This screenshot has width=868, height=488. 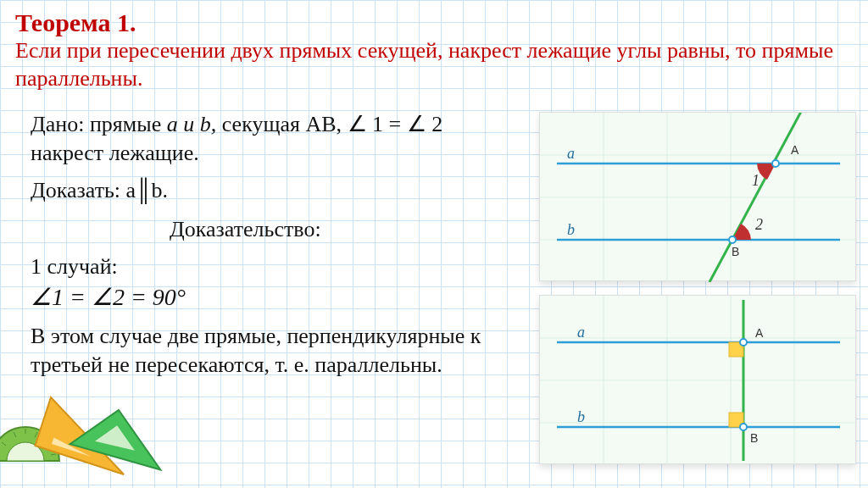 I want to click on theorem-statement: Если при пересечении двух прямых секущей…, so click(x=426, y=64).